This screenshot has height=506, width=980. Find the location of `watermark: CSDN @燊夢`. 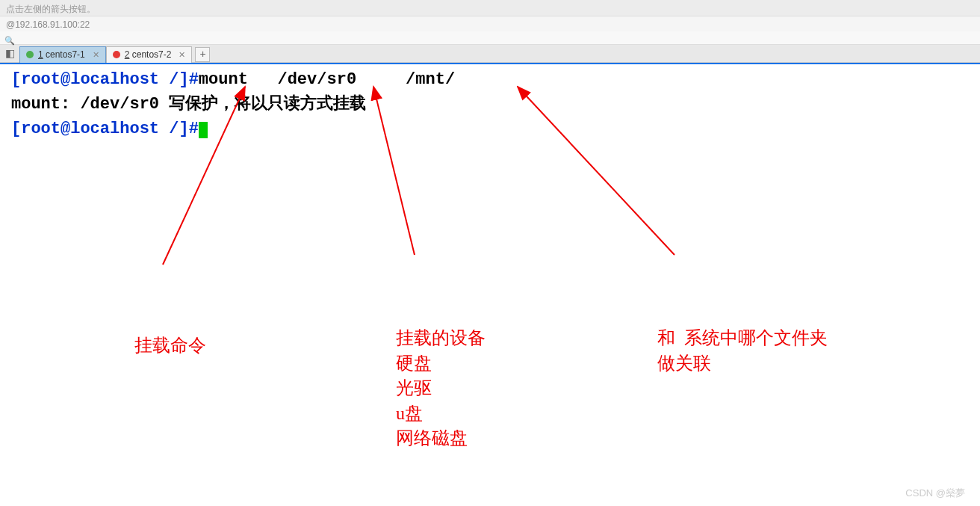

watermark: CSDN @燊夢 is located at coordinates (935, 493).